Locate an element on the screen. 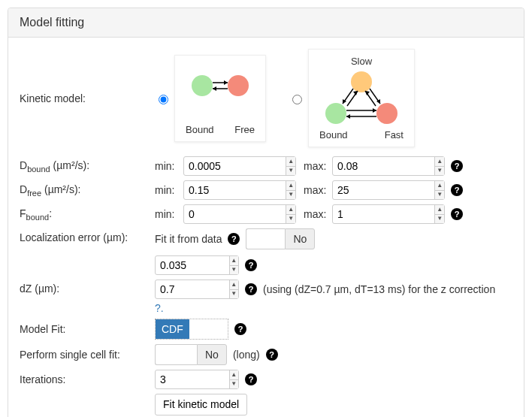 The height and width of the screenshot is (417, 532). free-circle-icon is located at coordinates (238, 86).